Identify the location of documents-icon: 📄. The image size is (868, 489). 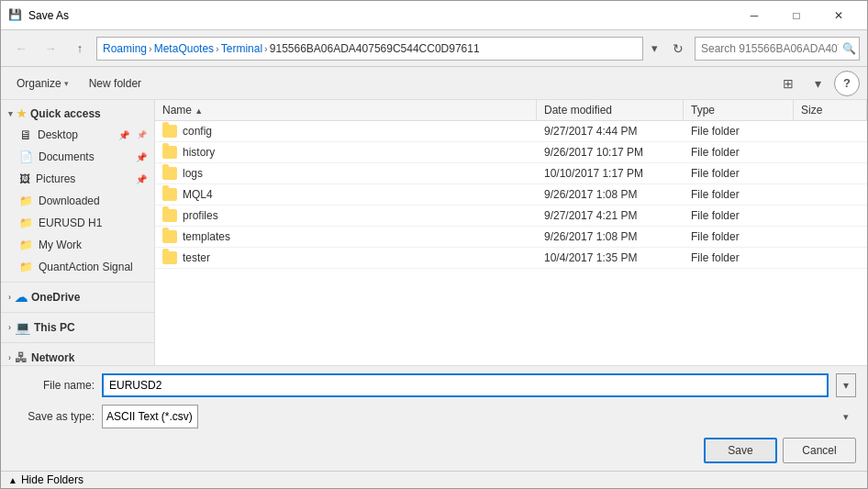
(26, 157).